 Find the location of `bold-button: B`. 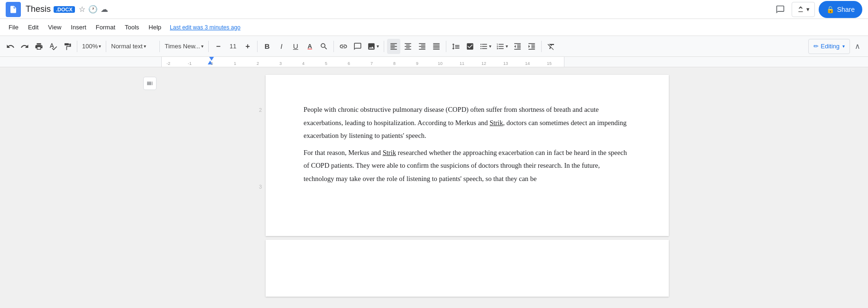

bold-button: B is located at coordinates (267, 46).